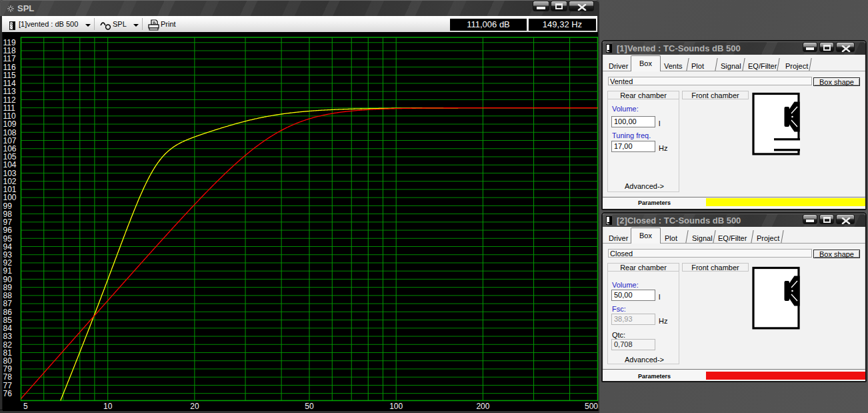  I want to click on svg-text: 90, so click(8, 280).